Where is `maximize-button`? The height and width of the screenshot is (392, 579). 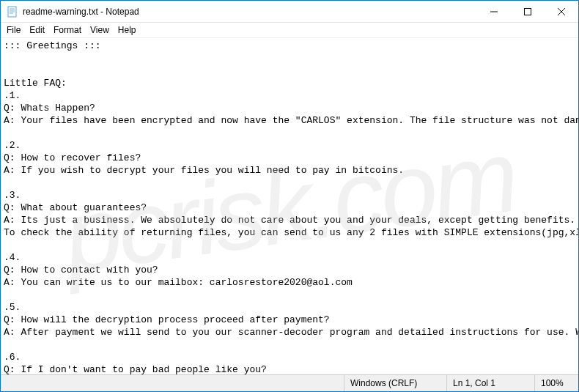 maximize-button is located at coordinates (528, 12).